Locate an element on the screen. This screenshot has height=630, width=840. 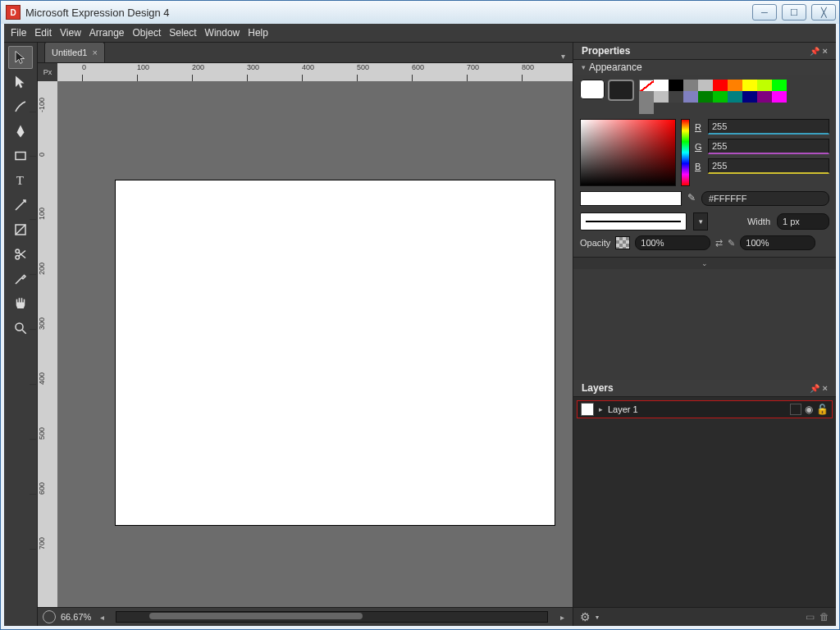
hue-slider is located at coordinates (686, 153).